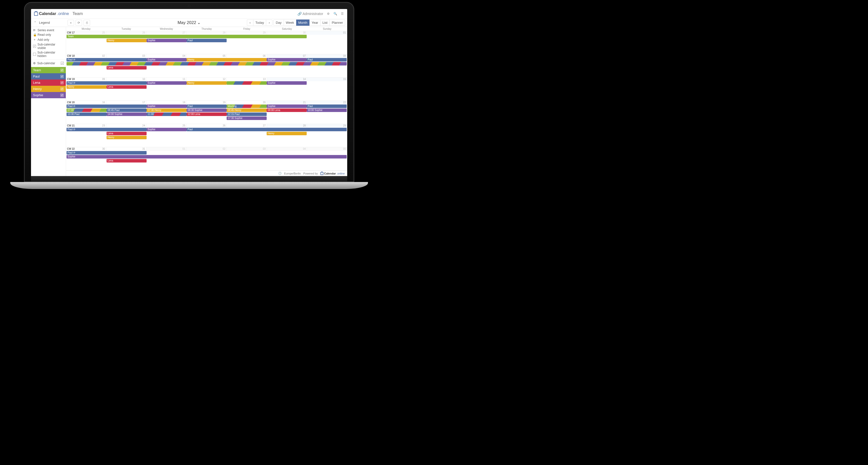 This screenshot has height=465, width=868. Describe the element at coordinates (327, 102) in the screenshot. I see `day-cell: 22` at that location.